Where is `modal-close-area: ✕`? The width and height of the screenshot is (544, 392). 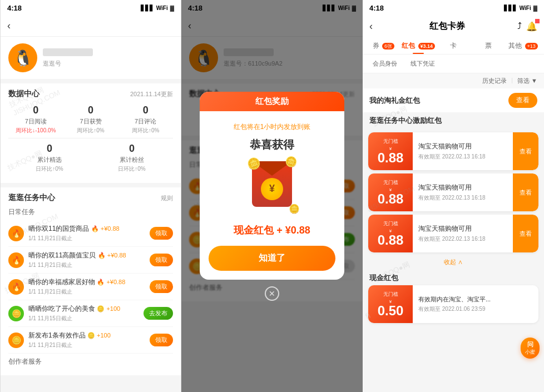
modal-close-area: ✕ is located at coordinates (272, 294).